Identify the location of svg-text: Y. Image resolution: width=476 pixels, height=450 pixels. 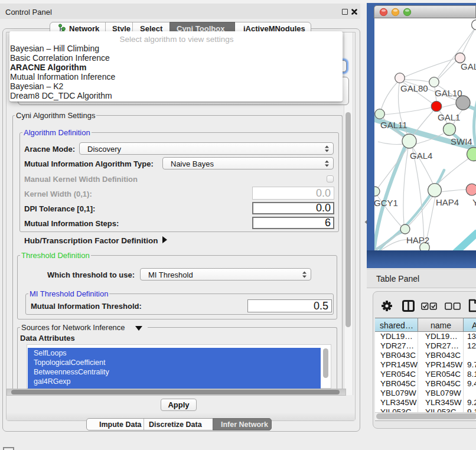
(474, 202).